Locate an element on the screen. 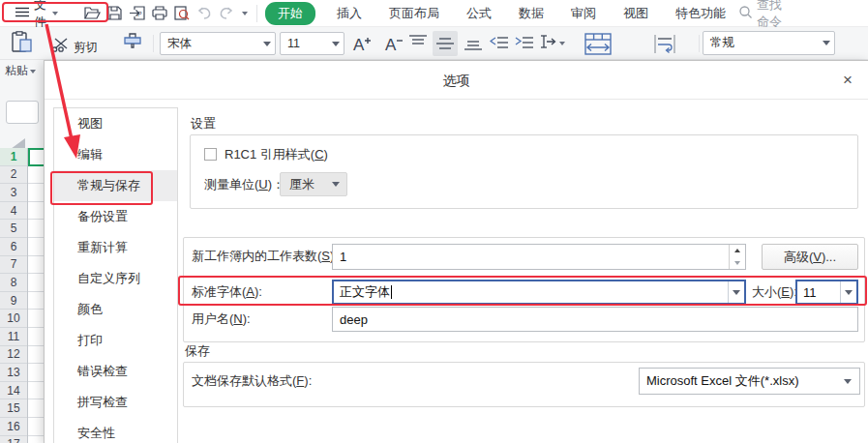  open-file-icon is located at coordinates (93, 14).